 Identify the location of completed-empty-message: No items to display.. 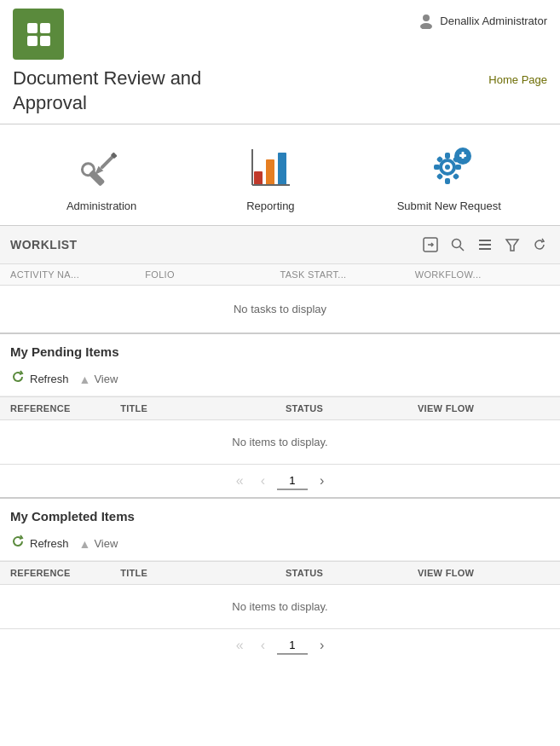
(280, 607).